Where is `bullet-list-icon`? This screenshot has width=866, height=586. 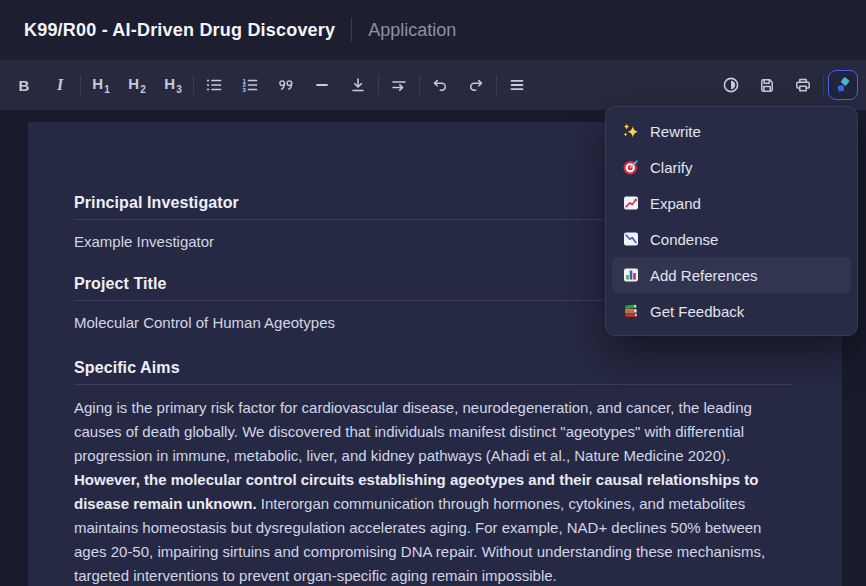 bullet-list-icon is located at coordinates (214, 85).